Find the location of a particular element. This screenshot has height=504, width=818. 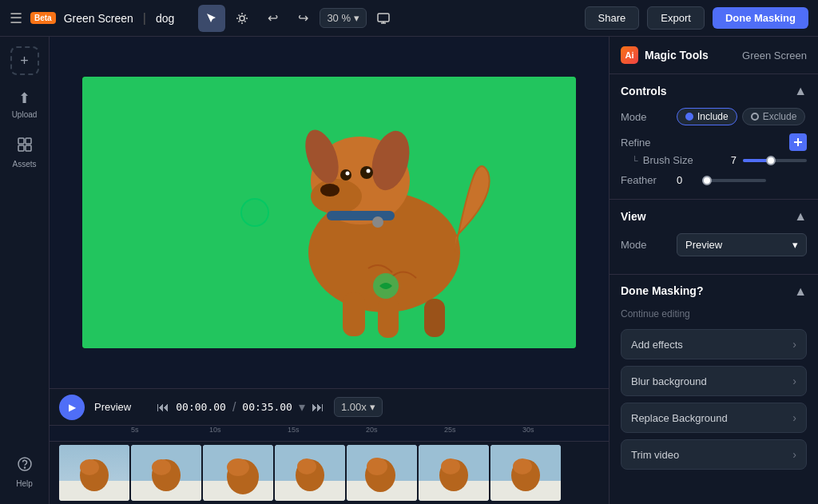

share-button: Share is located at coordinates (612, 18).